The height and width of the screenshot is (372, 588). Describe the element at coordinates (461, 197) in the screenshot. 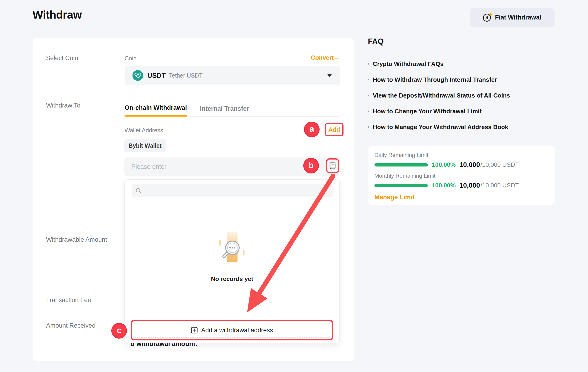

I see `manage-limit-link: Manage Limit` at that location.